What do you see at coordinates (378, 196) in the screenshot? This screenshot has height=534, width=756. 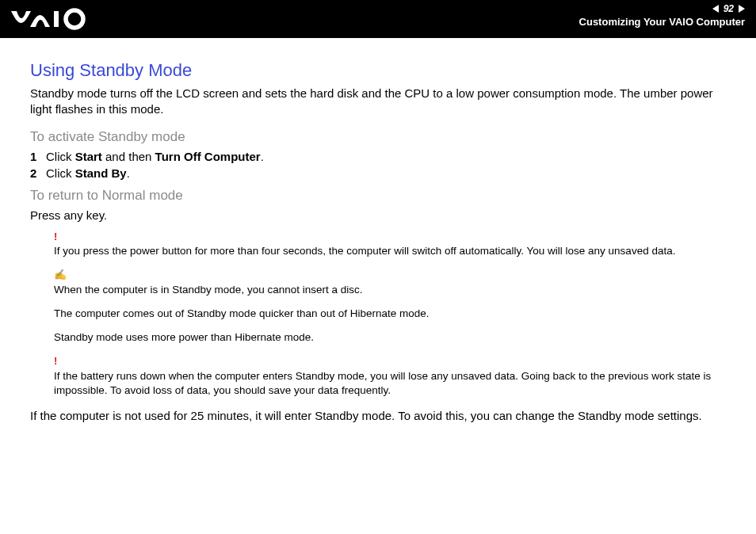 I see `return-heading: To return to Normal mode` at bounding box center [378, 196].